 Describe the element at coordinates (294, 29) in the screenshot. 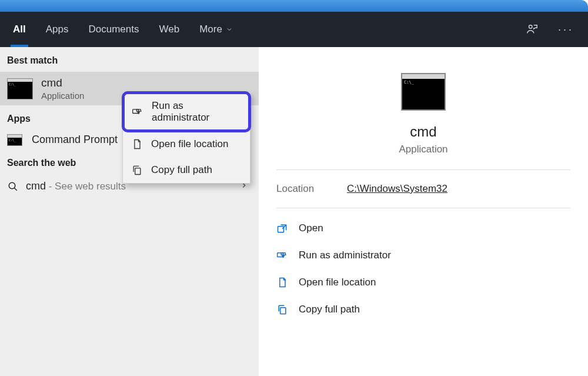

I see `search-filter-tabs: All Apps Documents Web More ···` at that location.